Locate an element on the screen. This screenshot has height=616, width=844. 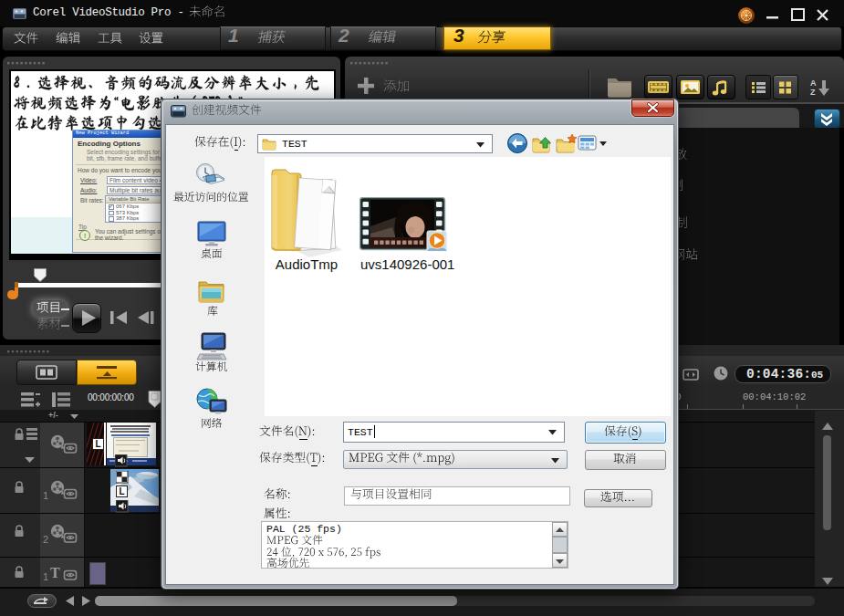
svg-text: T is located at coordinates (55, 573).